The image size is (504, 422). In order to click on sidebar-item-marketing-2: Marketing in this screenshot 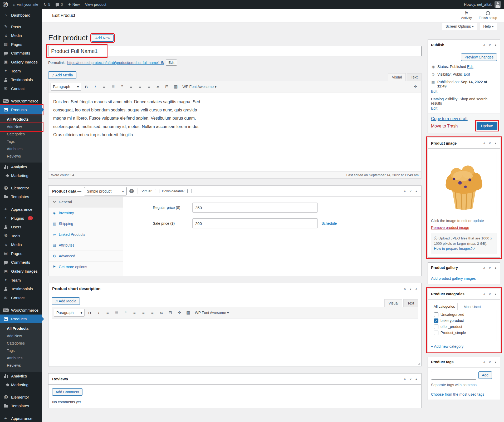, I will do `click(21, 385)`.